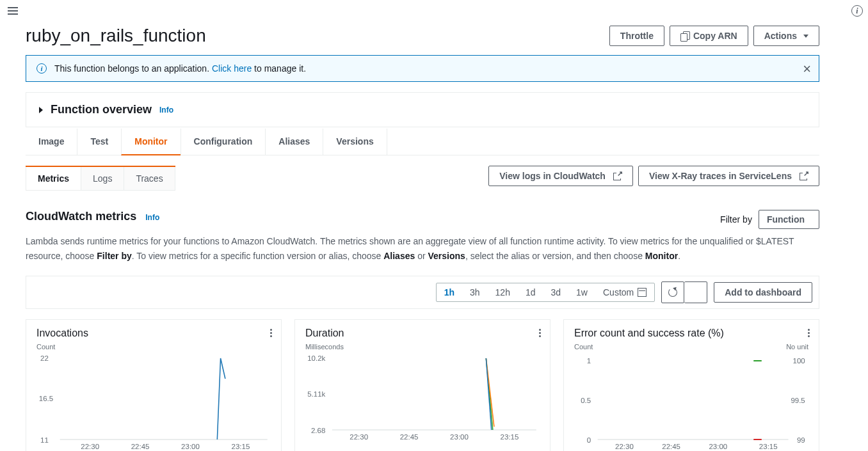  What do you see at coordinates (586, 400) in the screenshot?
I see `svg-text: 0.5` at bounding box center [586, 400].